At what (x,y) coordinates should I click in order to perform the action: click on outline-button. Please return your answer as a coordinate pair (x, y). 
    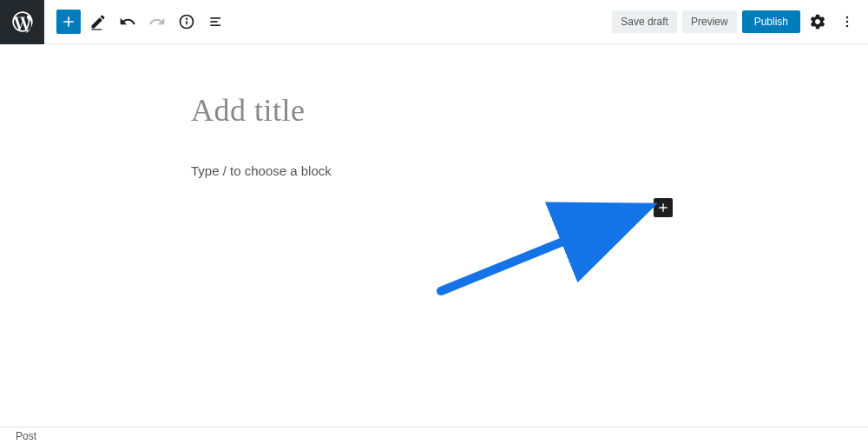
    Looking at the image, I should click on (216, 22).